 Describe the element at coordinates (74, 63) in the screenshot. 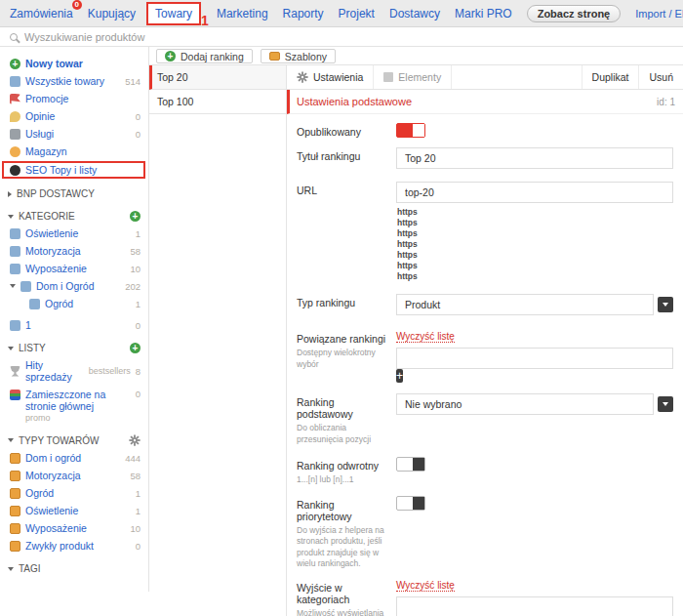

I see `sidebar-item-new-product: Nowy towar` at that location.